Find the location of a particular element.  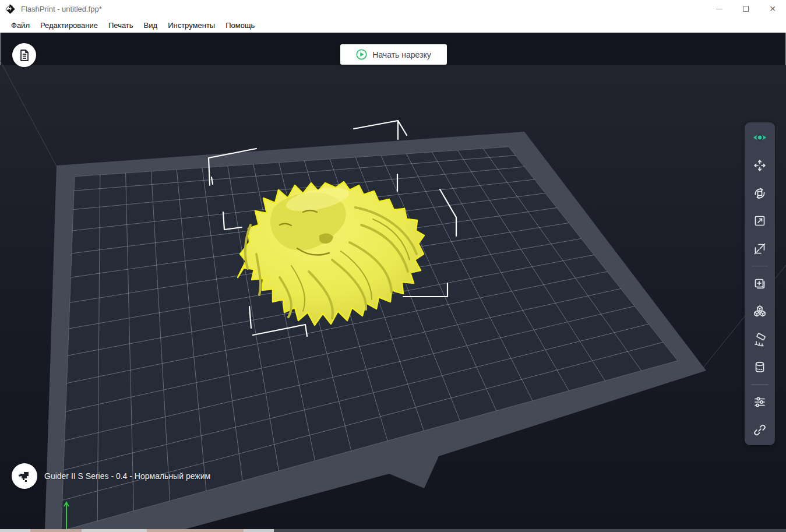

printer-status-circle is located at coordinates (24, 476).